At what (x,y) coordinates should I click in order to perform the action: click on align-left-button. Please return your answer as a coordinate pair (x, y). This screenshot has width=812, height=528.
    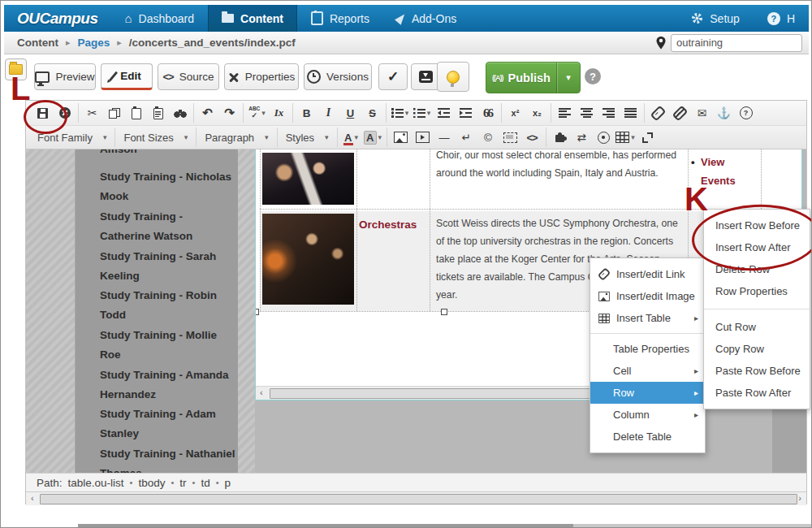
    Looking at the image, I should click on (565, 113).